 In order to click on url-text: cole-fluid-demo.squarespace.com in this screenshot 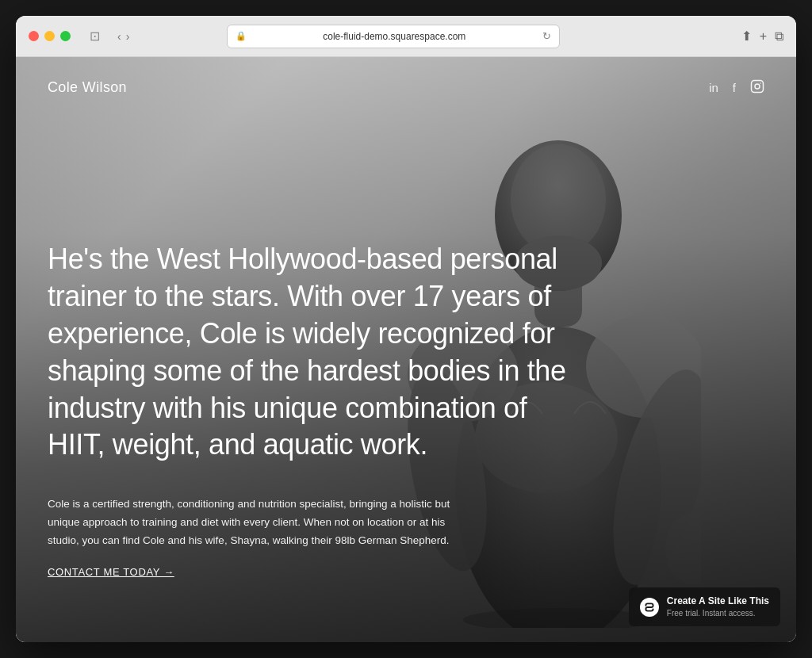, I will do `click(395, 36)`.